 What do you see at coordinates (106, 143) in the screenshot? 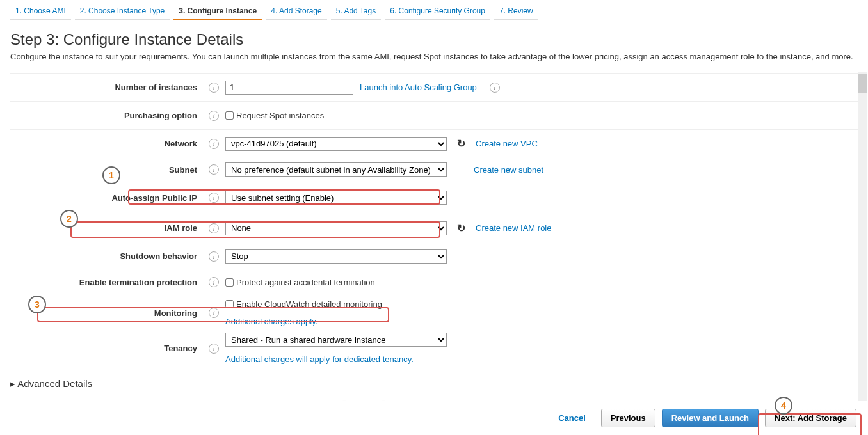
I see `label-network: Network` at bounding box center [106, 143].